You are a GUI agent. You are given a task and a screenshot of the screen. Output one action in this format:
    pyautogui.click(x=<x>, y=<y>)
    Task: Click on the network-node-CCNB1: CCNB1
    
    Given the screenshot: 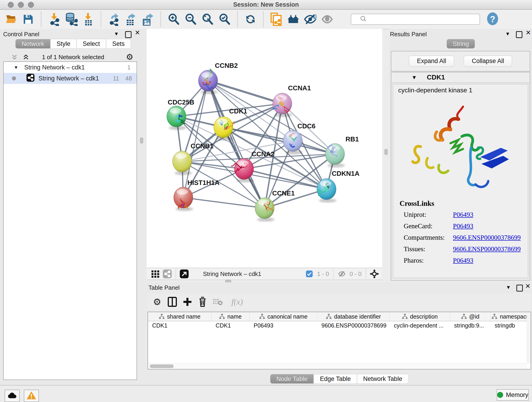 What is the action you would take?
    pyautogui.click(x=193, y=159)
    